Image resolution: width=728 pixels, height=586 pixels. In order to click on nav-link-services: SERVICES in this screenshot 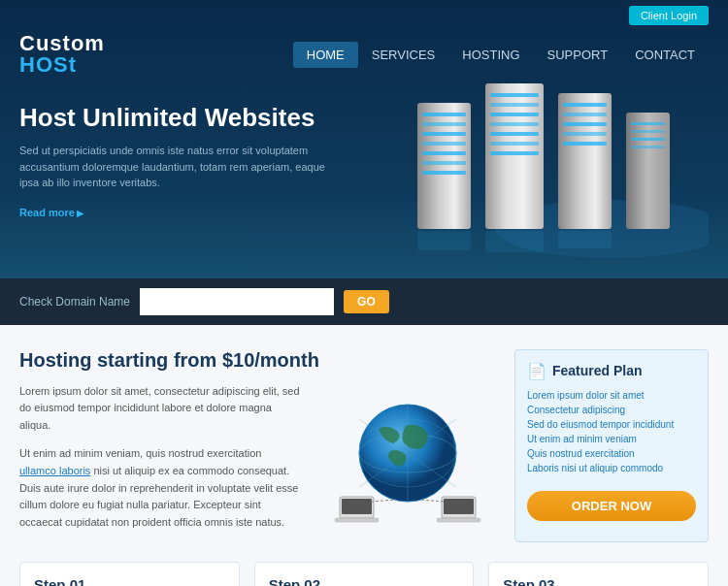, I will do `click(404, 54)`.